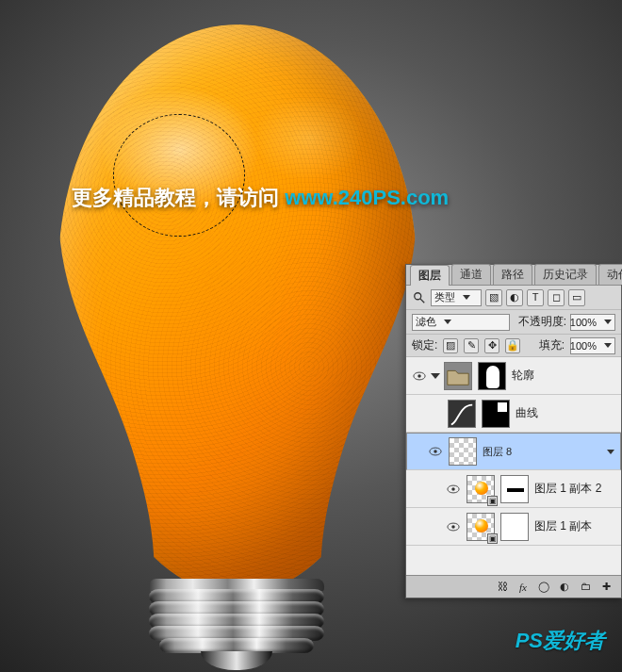 This screenshot has height=672, width=622. Describe the element at coordinates (514, 414) in the screenshot. I see `layer-row-curves: 曲线` at that location.